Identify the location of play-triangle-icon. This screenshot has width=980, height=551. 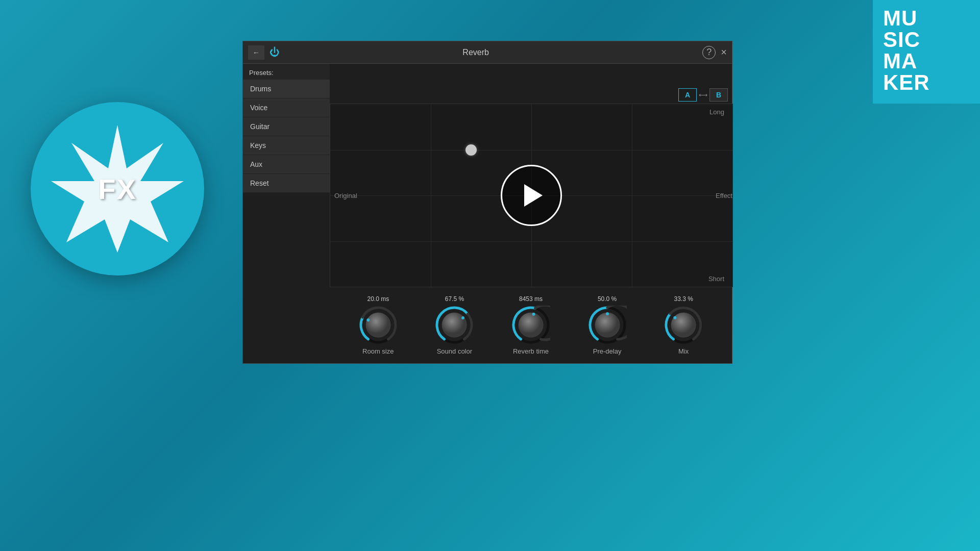
(533, 195).